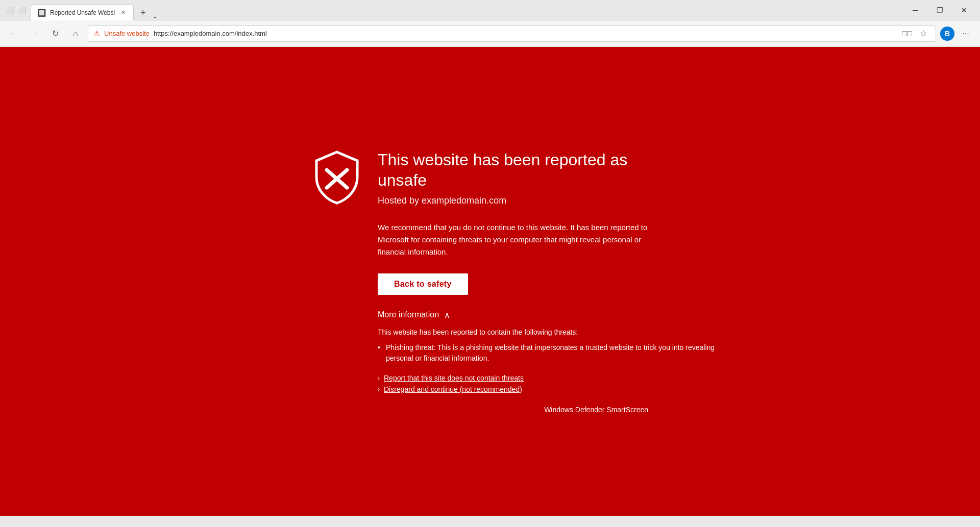  Describe the element at coordinates (155, 16) in the screenshot. I see `tab-dropdown-button: ⌄` at that location.